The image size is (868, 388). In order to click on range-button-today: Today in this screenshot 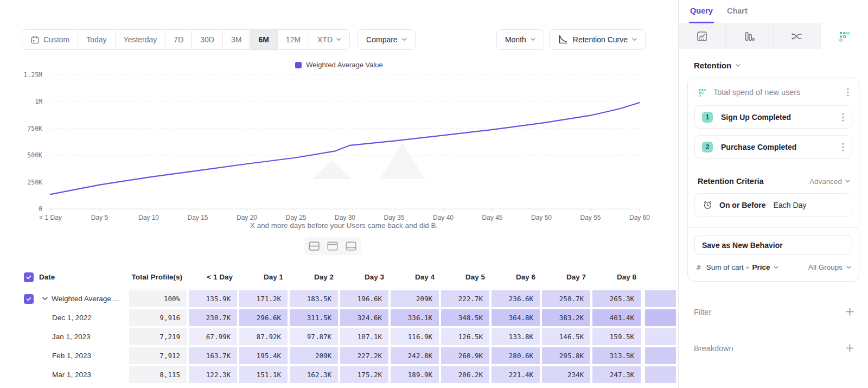, I will do `click(97, 40)`.